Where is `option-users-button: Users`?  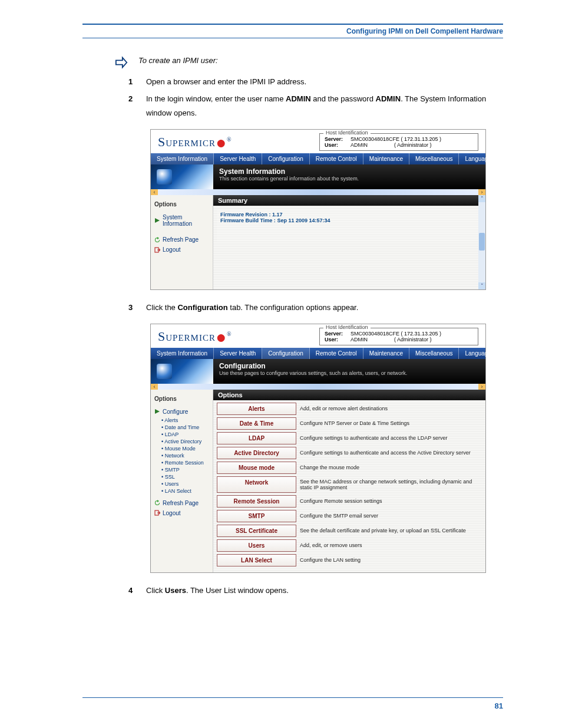 option-users-button: Users is located at coordinates (257, 546).